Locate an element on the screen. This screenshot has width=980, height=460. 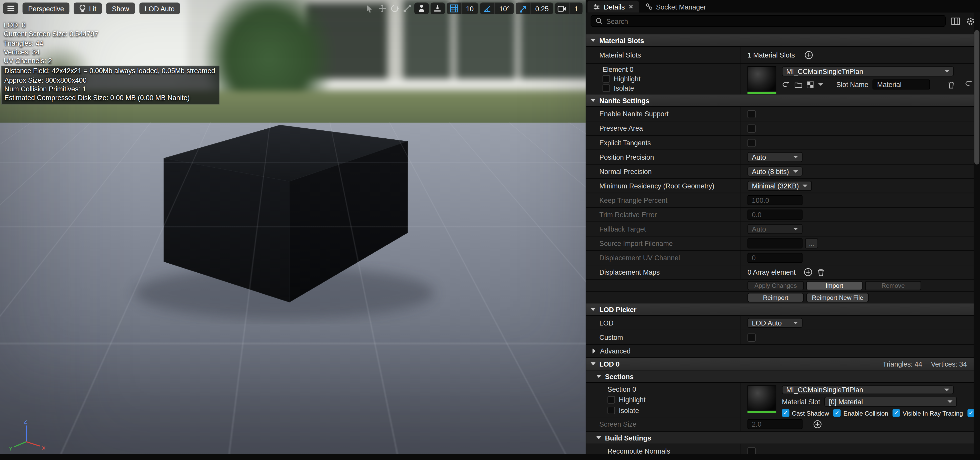
cast-shadow-checkbox is located at coordinates (786, 413).